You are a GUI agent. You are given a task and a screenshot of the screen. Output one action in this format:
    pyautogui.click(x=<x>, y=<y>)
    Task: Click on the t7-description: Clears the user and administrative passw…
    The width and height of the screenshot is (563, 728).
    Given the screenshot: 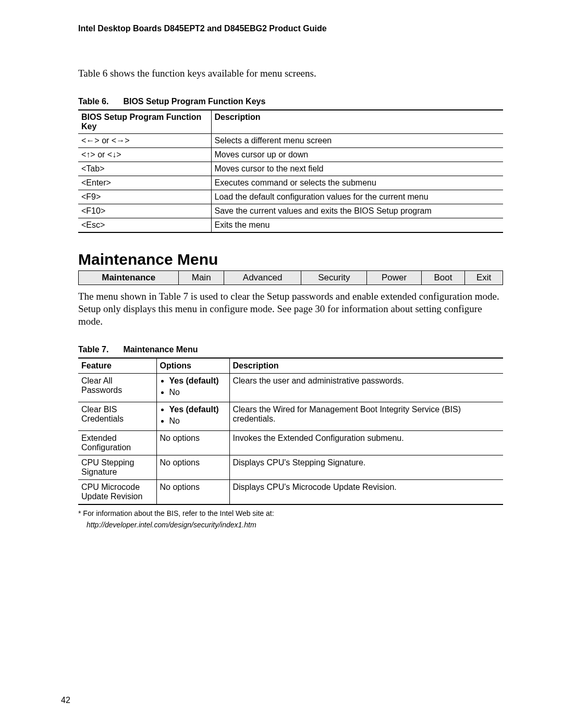 What is the action you would take?
    pyautogui.click(x=366, y=388)
    